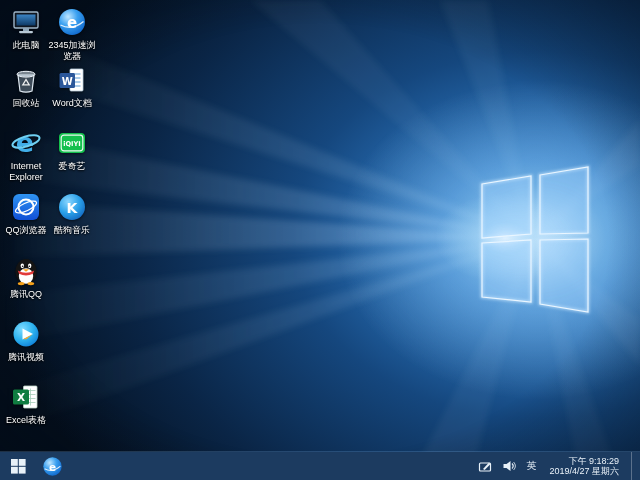 The width and height of the screenshot is (640, 480). What do you see at coordinates (26, 358) in the screenshot?
I see `desktop-icon-label: 腾讯视频` at bounding box center [26, 358].